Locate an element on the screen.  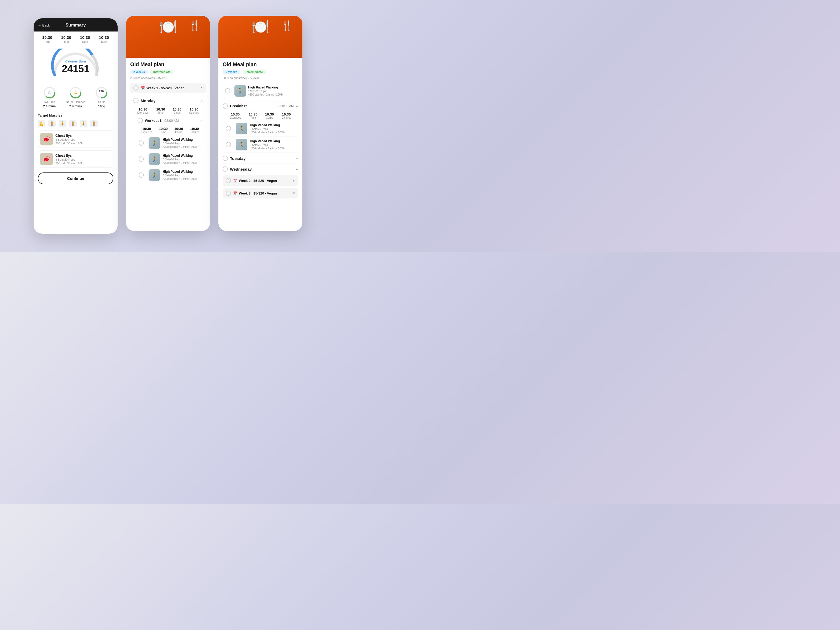
week-3-checkbox is located at coordinates (228, 193).